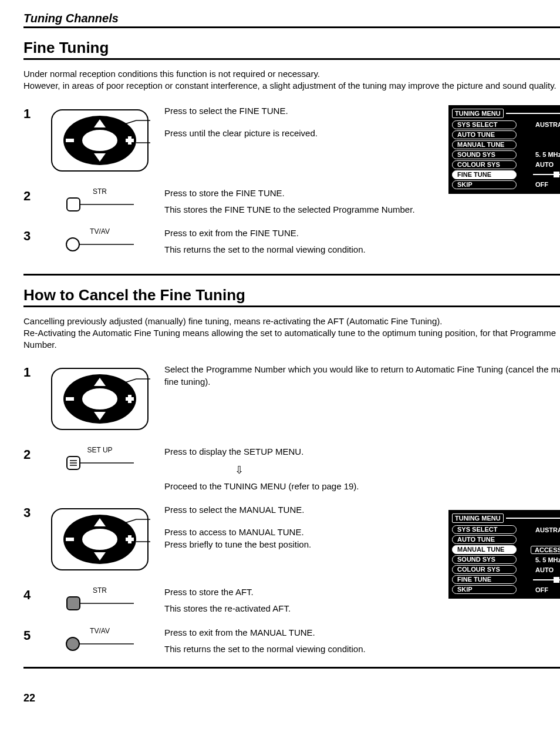 The image size is (560, 752). Describe the element at coordinates (484, 579) in the screenshot. I see `osd-item: FINE TUNE` at that location.